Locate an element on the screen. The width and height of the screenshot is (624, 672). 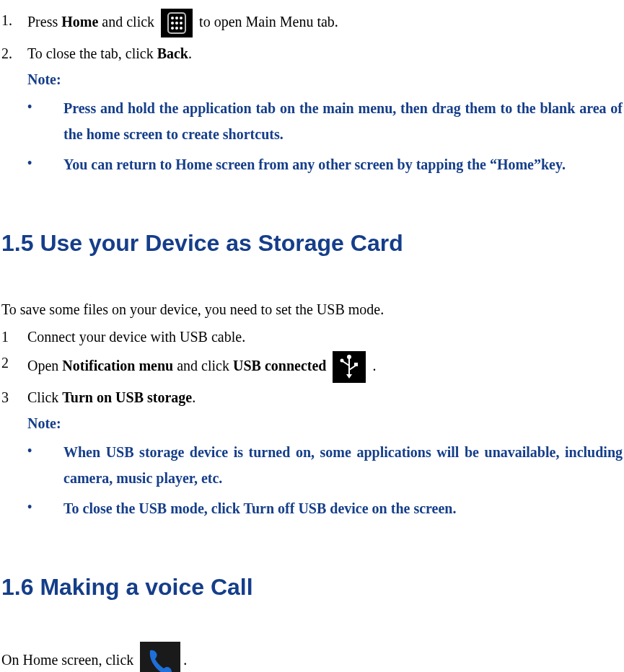
apps-grid-icon is located at coordinates (177, 23).